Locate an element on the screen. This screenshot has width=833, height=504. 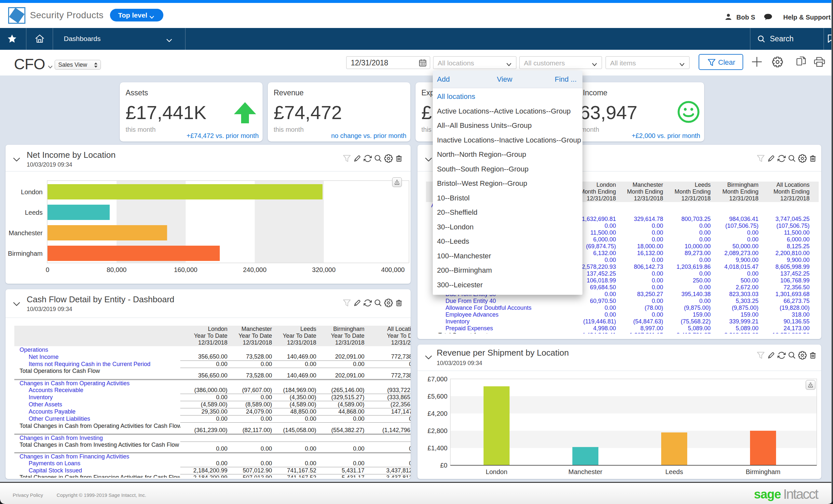
svg-text: £5,600 is located at coordinates (437, 396).